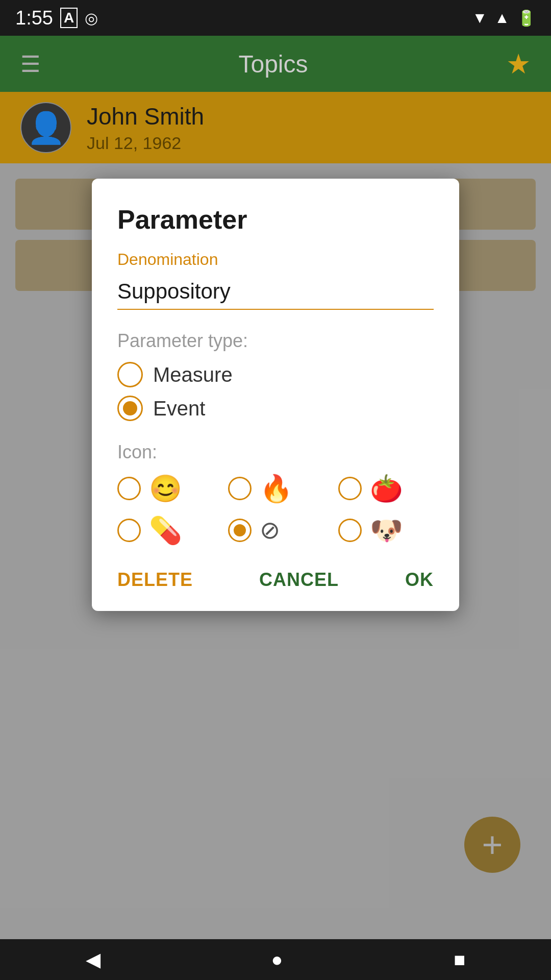  I want to click on status-bar: 1:55 A ◎ ▼ ▲ 🔋, so click(276, 18).